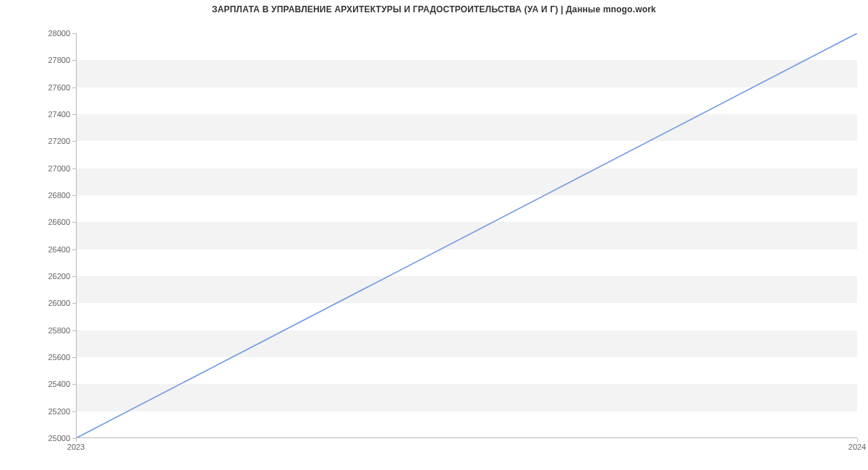 This screenshot has width=868, height=470. Describe the element at coordinates (434, 9) in the screenshot. I see `chart-title: ЗАРПЛАТА В УПРАВЛЕНИЕ АРХИТЕКТУРЫ И ГРАД…` at that location.